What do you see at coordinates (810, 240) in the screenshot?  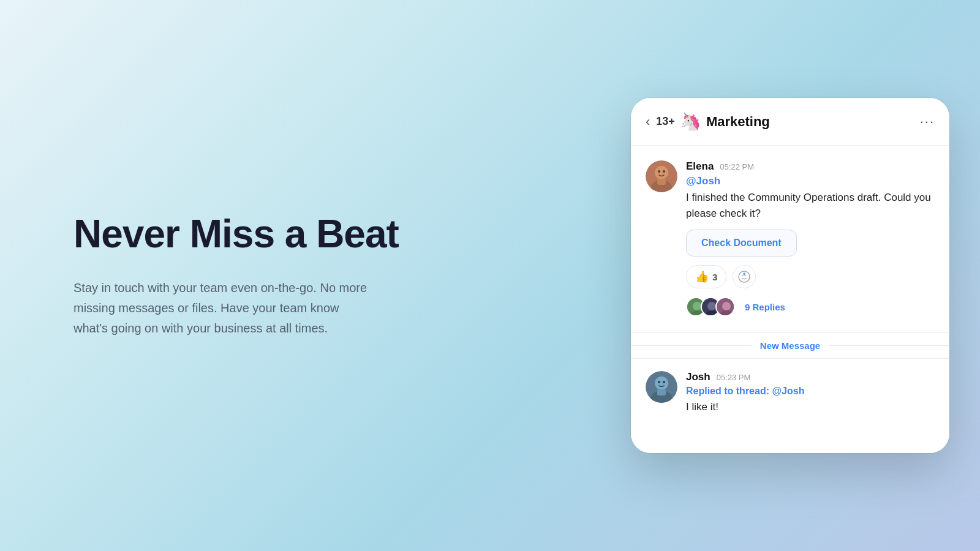 I see `elena-message-content: Elena 05:22 PM @Josh I finished the Comm…` at bounding box center [810, 240].